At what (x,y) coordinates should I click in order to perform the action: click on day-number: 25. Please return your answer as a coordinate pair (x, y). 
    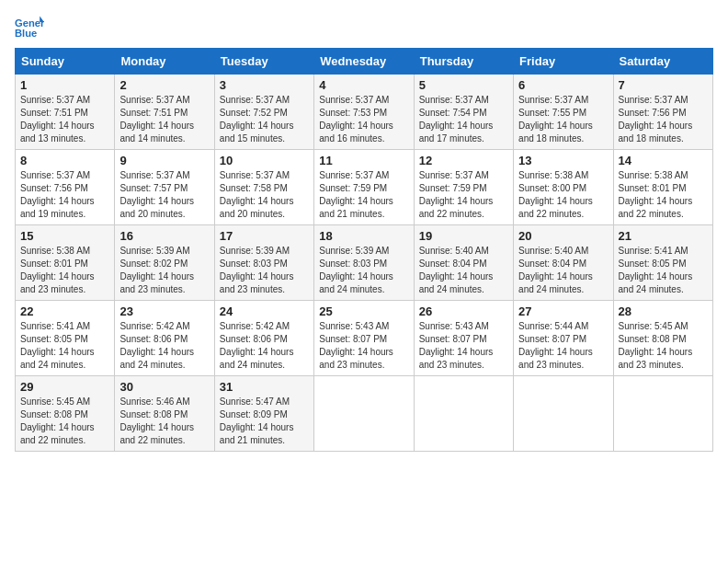
    Looking at the image, I should click on (364, 311).